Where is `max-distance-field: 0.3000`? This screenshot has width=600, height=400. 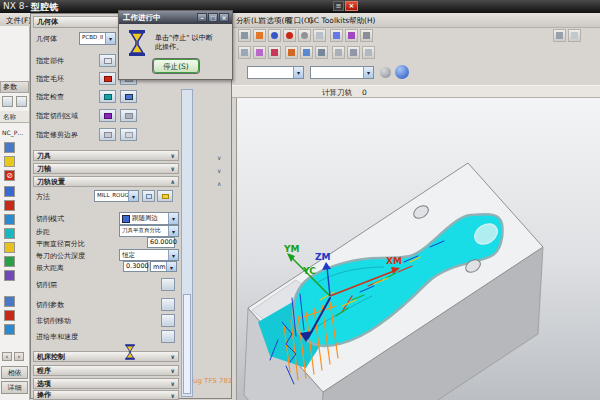 max-distance-field: 0.3000 is located at coordinates (136, 266).